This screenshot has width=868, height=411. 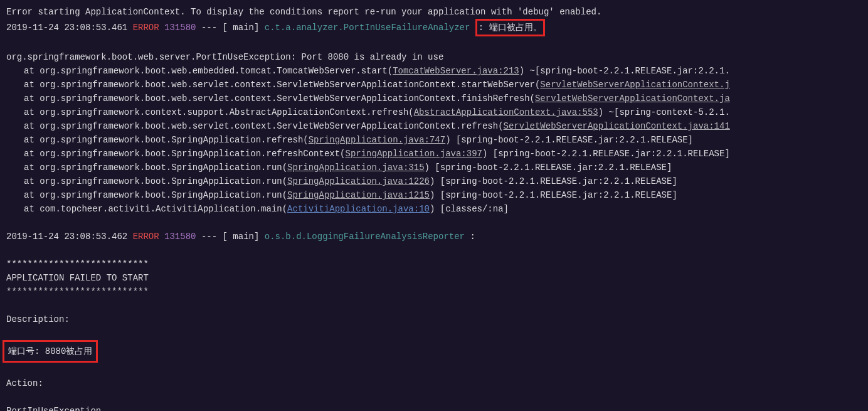 I want to click on stack-frame: at, so click(x=31, y=209).